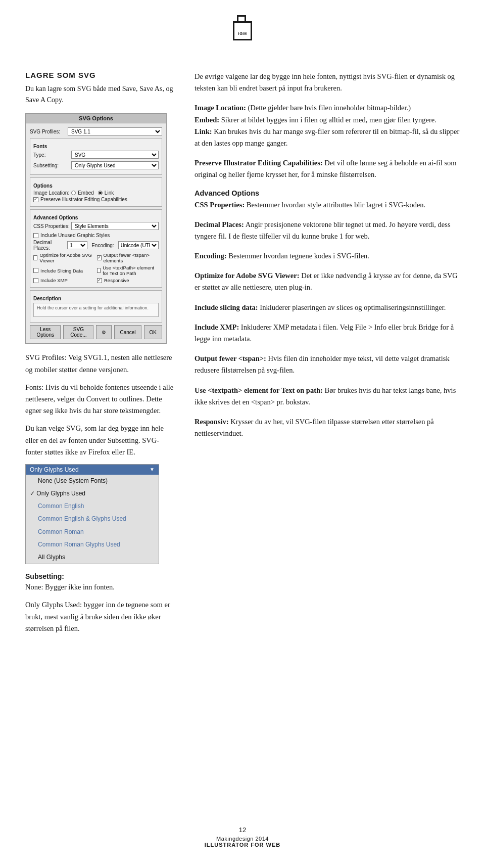 Image resolution: width=485 pixels, height=868 pixels. Describe the element at coordinates (96, 186) in the screenshot. I see `options-label: Options` at that location.